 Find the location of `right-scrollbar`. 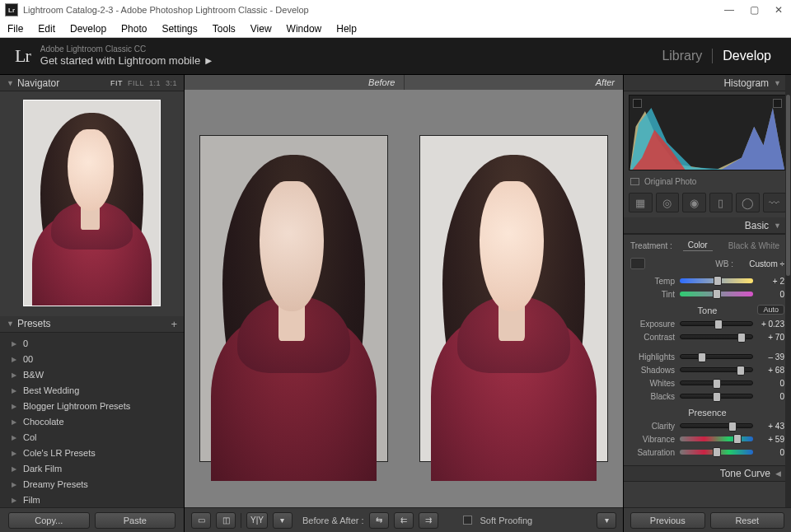

right-scrollbar is located at coordinates (788, 292).